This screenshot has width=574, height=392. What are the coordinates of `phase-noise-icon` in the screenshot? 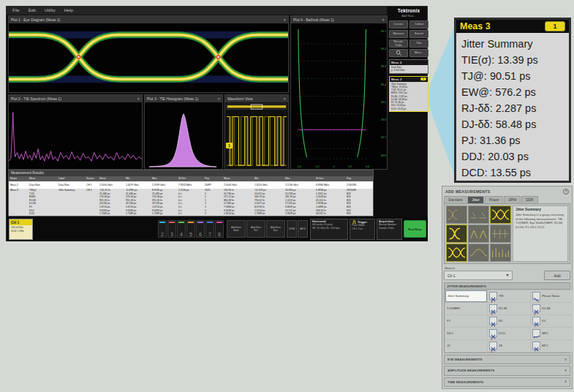 It's located at (537, 295).